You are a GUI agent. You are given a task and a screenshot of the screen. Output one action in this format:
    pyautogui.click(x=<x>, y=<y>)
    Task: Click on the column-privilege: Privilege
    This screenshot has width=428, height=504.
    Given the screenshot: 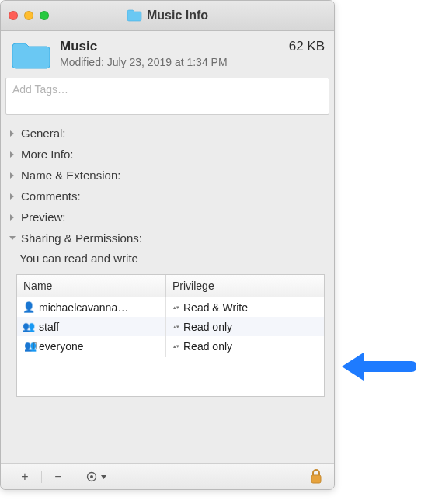 What is the action you would take?
    pyautogui.click(x=245, y=286)
    